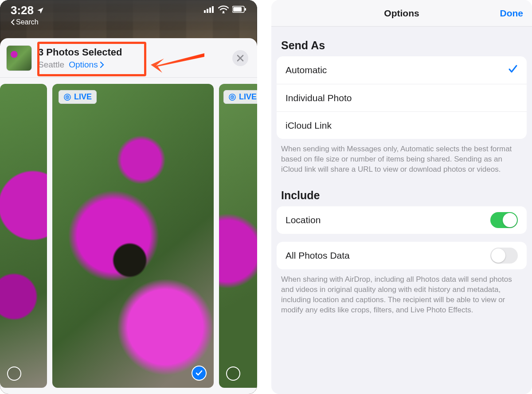 The image size is (532, 394). I want to click on location-toggle, so click(504, 220).